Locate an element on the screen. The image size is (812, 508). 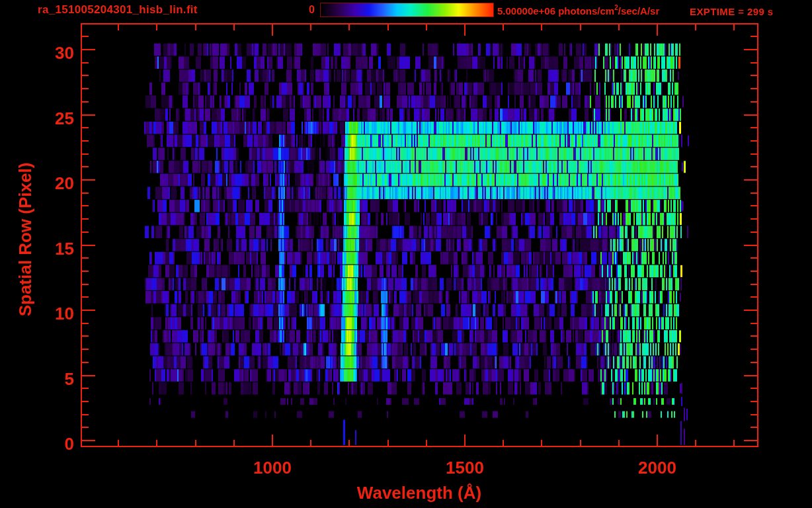
y-tick-label: 15 is located at coordinates (50, 249).